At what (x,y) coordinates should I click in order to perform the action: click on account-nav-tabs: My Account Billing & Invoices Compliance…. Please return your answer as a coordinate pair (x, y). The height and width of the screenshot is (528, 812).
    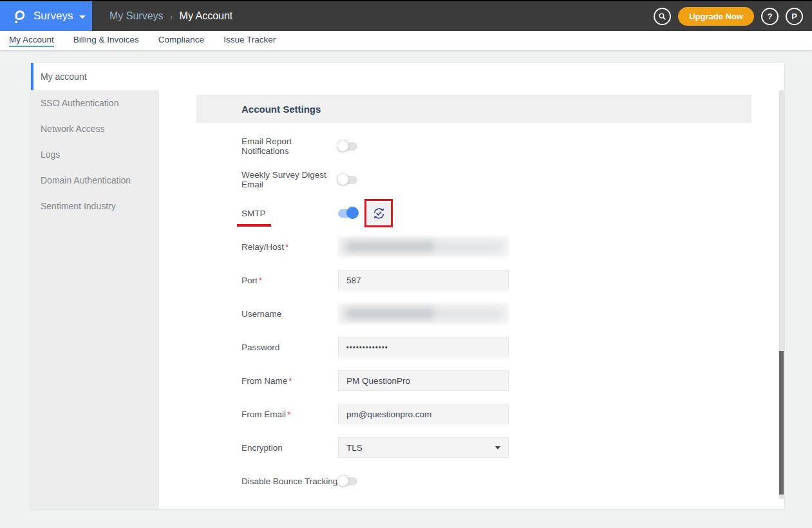
    Looking at the image, I should click on (406, 41).